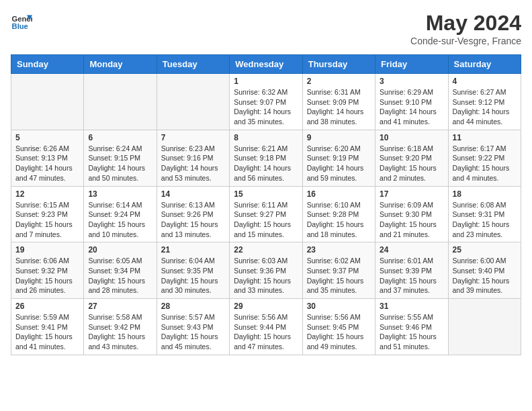 This screenshot has height=411, width=532. I want to click on col-header-monday: Monday, so click(120, 64).